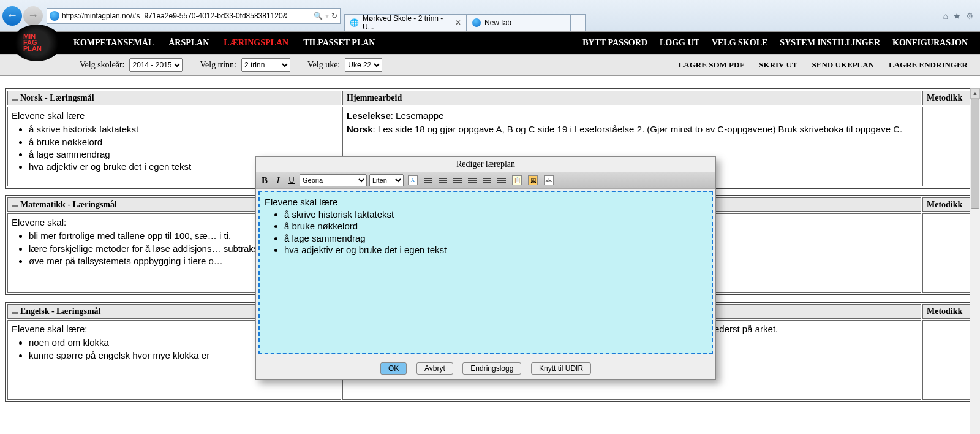 This screenshot has width=980, height=434. I want to click on editor-toolbar: B I U Georia Liten A 📋 🖼 abc, so click(486, 180).